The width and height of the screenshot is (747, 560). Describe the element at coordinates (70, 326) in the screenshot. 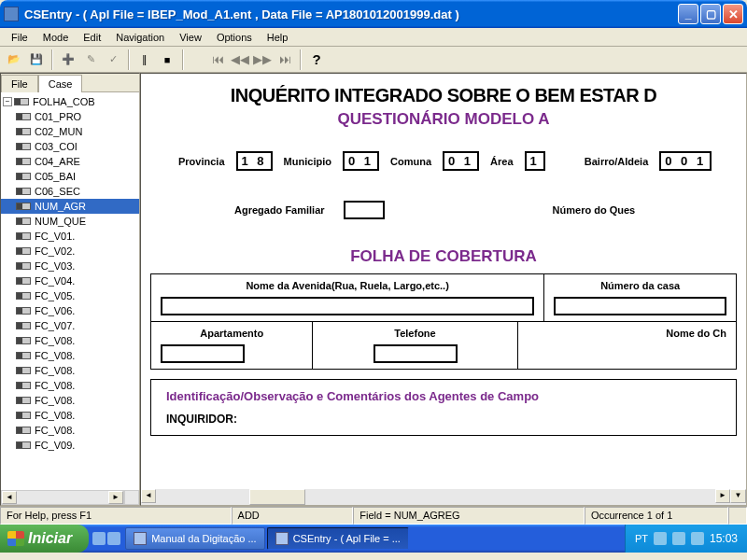

I see `tree-item: FC_V07.` at that location.